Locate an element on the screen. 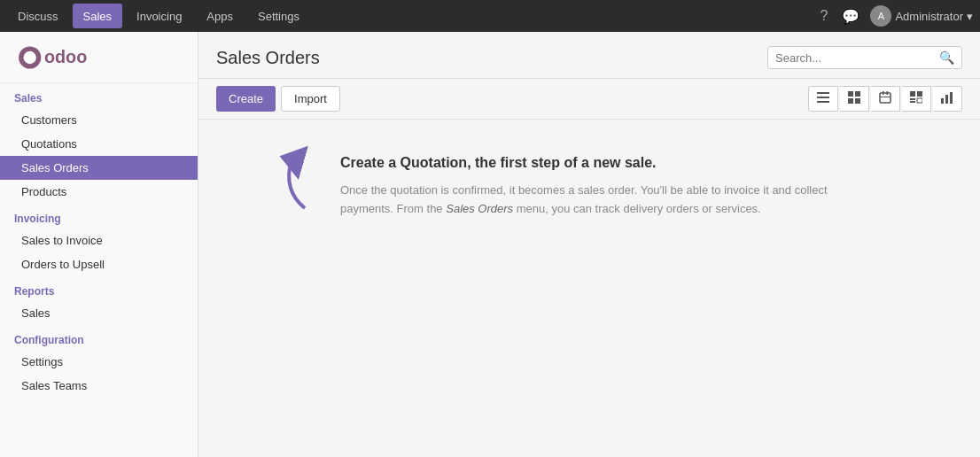  sidebar-header-sales: Sales is located at coordinates (99, 96).